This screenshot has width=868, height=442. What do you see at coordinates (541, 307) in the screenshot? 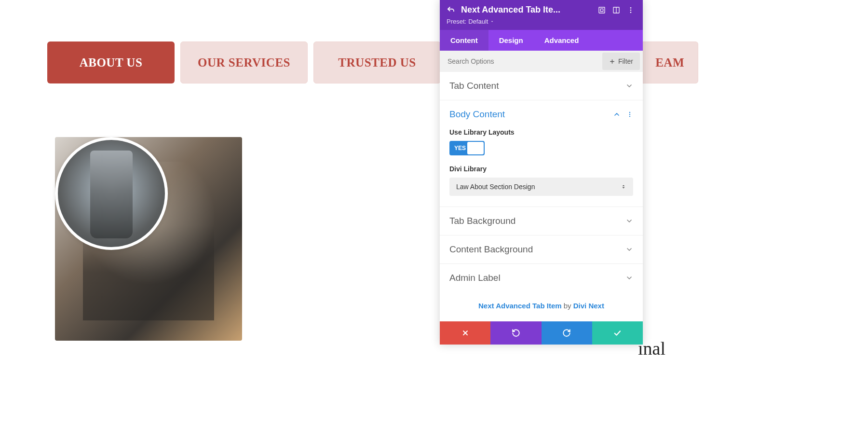
I see `module-credit: Next Advanced Tab Item by Divi Next` at bounding box center [541, 307].